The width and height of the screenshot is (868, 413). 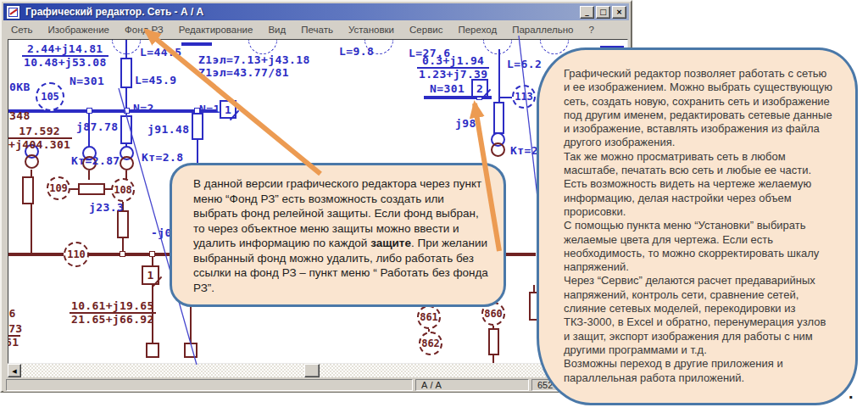 I want to click on node-circle: 862, so click(x=431, y=343).